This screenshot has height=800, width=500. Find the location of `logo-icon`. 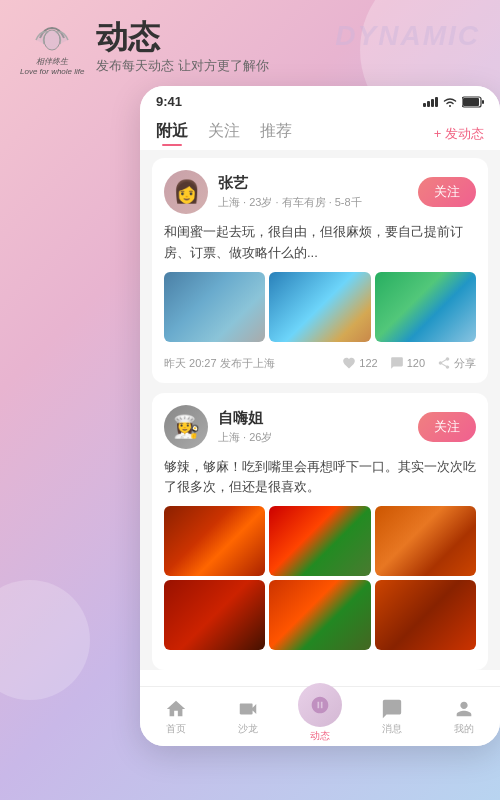

logo-icon is located at coordinates (52, 38).